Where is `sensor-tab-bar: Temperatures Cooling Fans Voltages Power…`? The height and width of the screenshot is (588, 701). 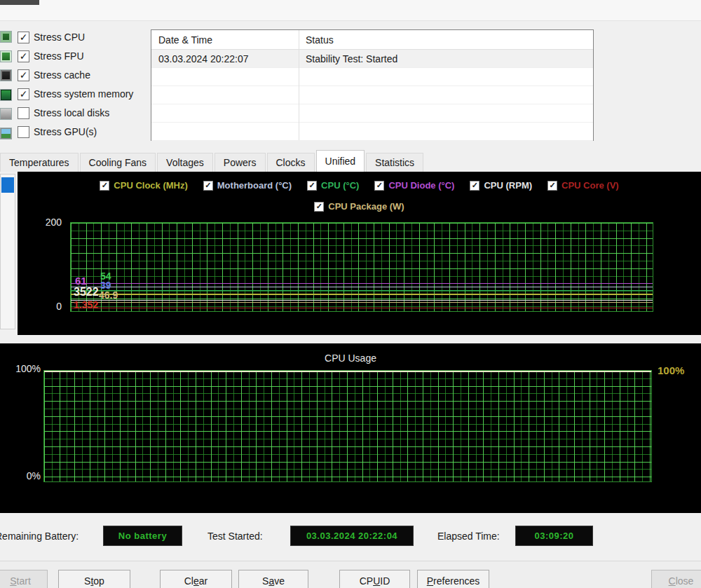 sensor-tab-bar: Temperatures Cooling Fans Voltages Power… is located at coordinates (350, 161).